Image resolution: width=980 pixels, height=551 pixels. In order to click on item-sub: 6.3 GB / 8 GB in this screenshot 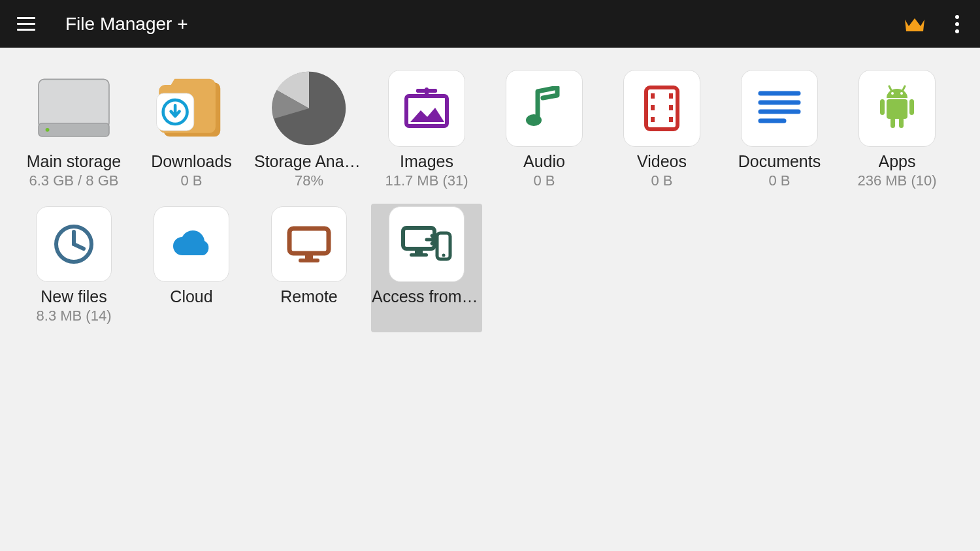, I will do `click(74, 181)`.